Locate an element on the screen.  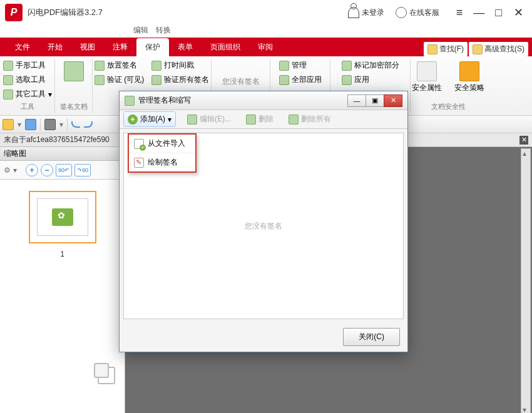
wrench-icon is located at coordinates (8, 94).